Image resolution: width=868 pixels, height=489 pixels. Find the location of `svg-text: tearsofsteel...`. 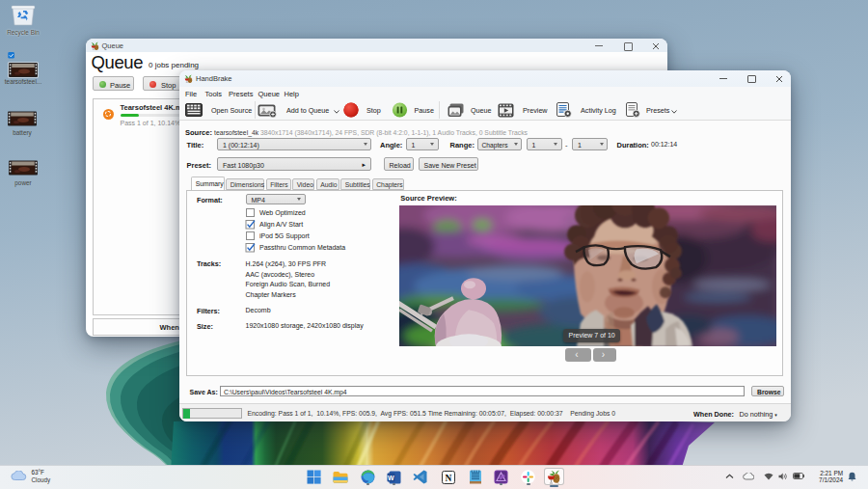

svg-text: tearsofsteel... is located at coordinates (23, 81).